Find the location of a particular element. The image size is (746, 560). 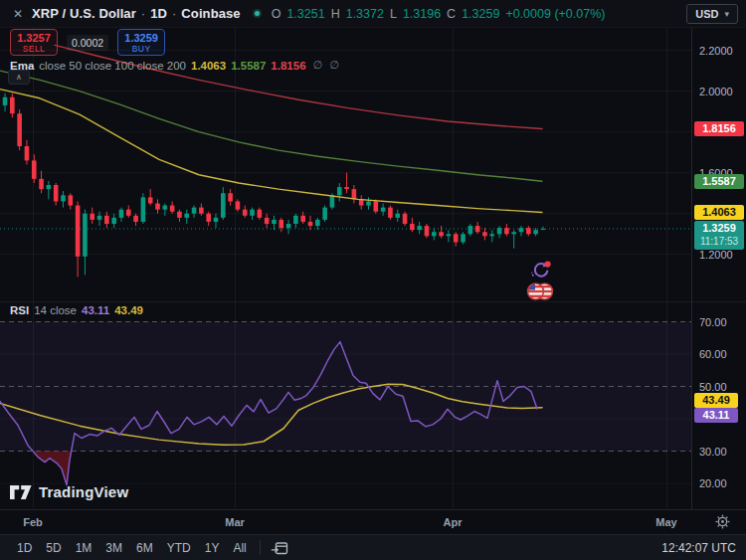

rsi-value-label: 43.49 is located at coordinates (716, 400).